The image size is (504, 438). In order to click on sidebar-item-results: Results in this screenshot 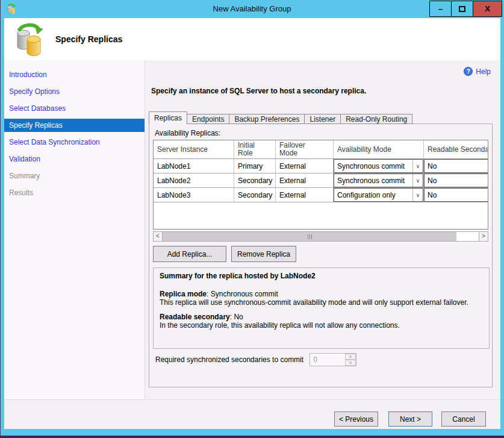, I will do `click(75, 193)`.